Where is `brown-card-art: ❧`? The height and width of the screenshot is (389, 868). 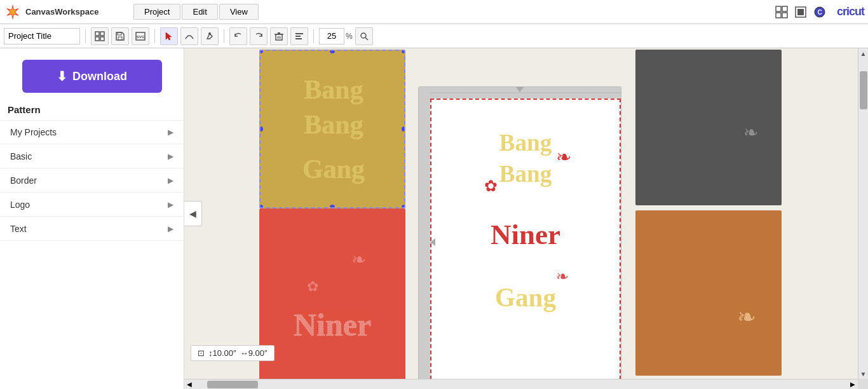
brown-card-art: ❧ is located at coordinates (709, 293).